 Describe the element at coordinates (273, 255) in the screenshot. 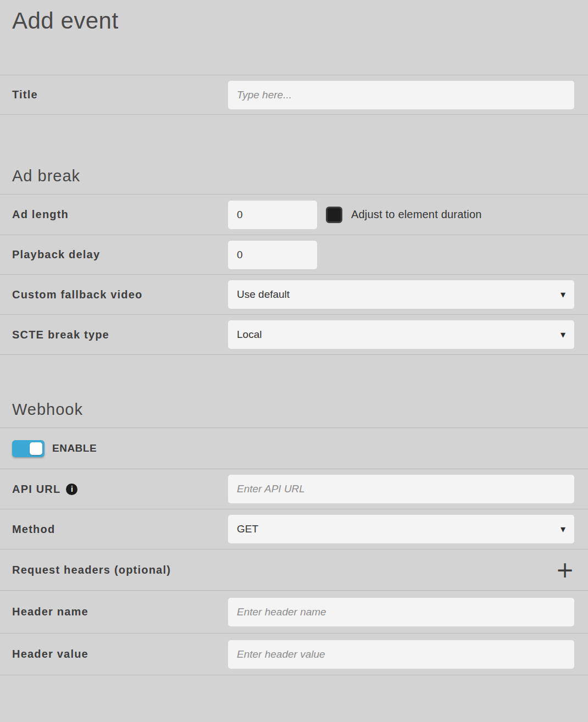

I see `playback-delay-input` at that location.